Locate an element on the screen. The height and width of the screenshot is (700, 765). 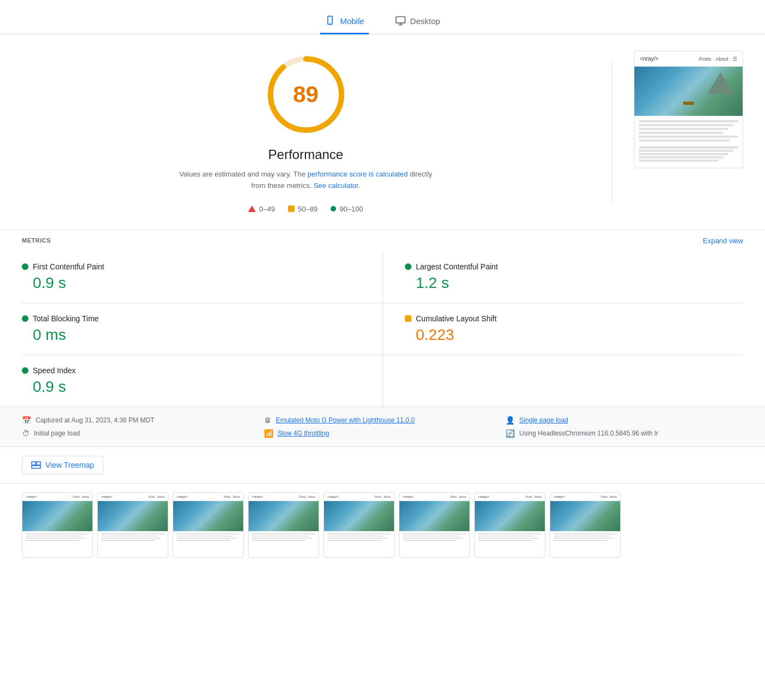
mountain-icon is located at coordinates (721, 83).